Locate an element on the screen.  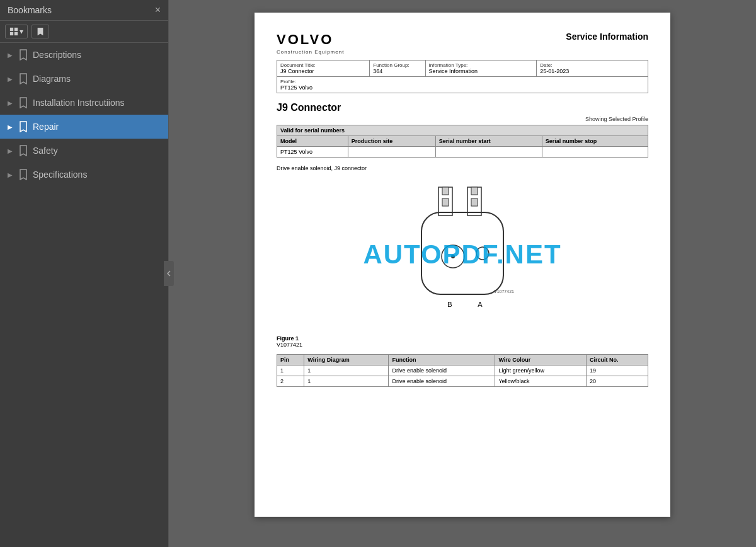
pin-col-wiring: Wiring Diagram is located at coordinates (346, 360).